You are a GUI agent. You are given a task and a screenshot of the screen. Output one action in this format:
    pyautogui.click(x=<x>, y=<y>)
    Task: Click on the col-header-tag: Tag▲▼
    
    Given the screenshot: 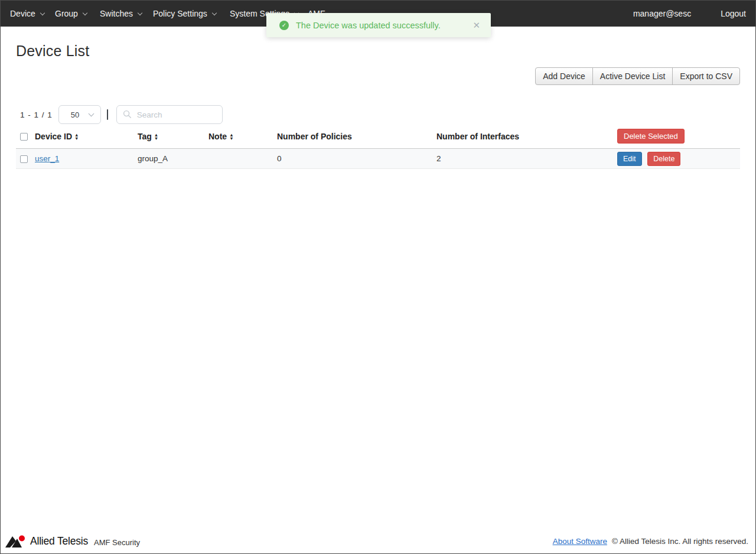 What is the action you would take?
    pyautogui.click(x=173, y=138)
    